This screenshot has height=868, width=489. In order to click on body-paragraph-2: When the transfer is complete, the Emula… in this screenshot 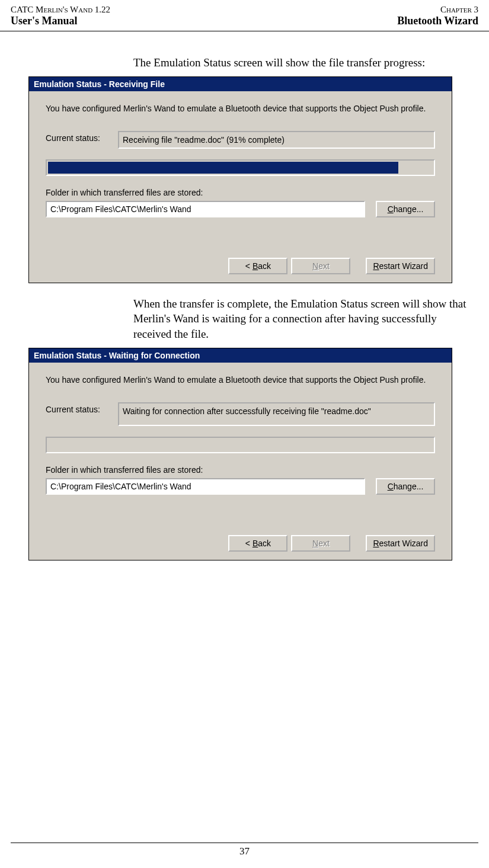, I will do `click(303, 319)`.